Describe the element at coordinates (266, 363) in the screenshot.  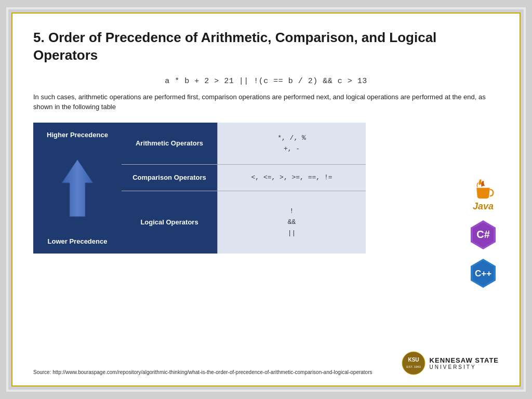
I see `footer: Source: http://www.bouraspage.com/reposi…` at that location.